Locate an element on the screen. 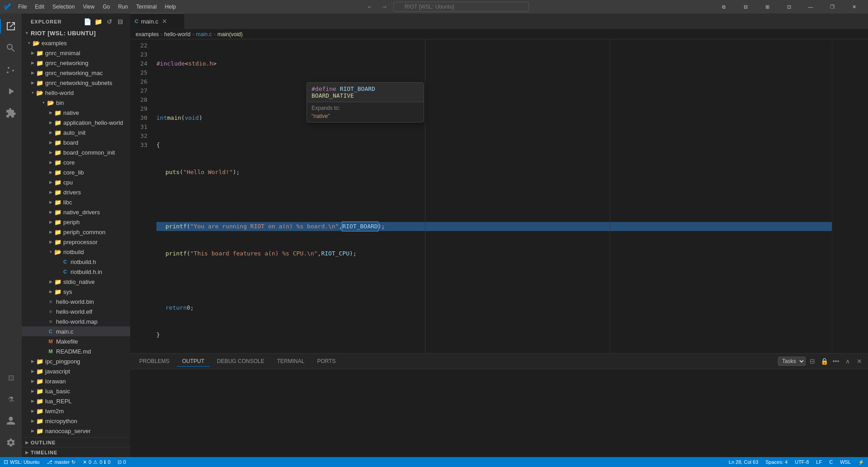 The height and width of the screenshot is (467, 868). activity-run-debug is located at coordinates (11, 91).